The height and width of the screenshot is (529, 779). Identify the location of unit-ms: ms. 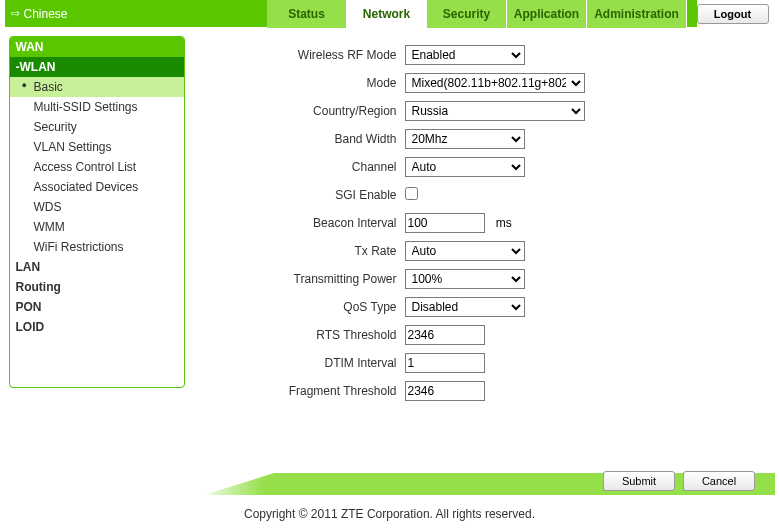
(504, 223).